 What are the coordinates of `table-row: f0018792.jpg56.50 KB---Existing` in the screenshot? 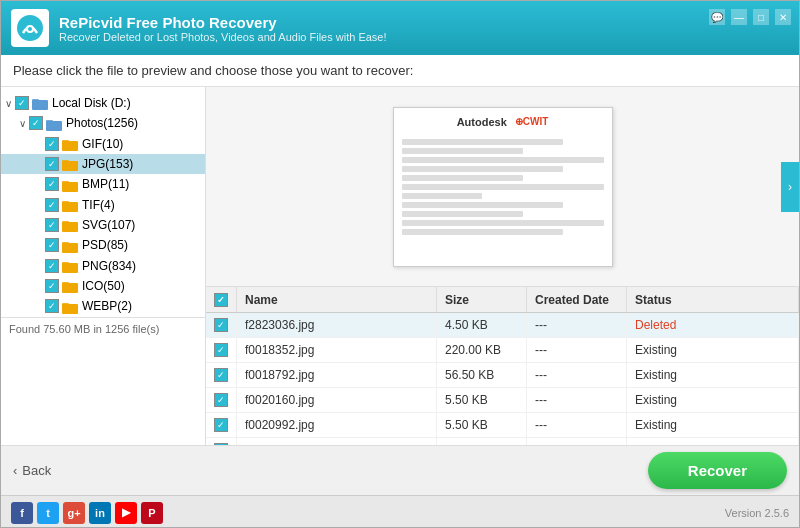 It's located at (502, 376).